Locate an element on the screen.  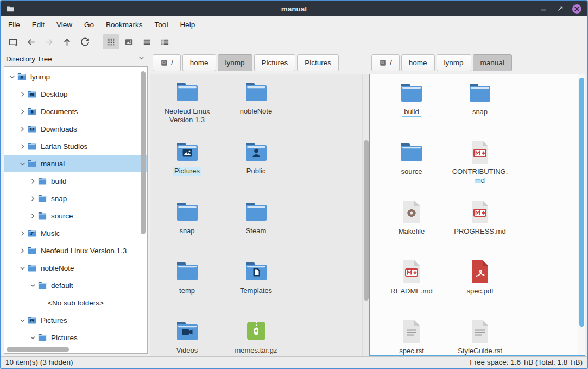
tree-item-neofeud-linux-version-1-3: Neofeud Linux Version 1.3 is located at coordinates (76, 251).